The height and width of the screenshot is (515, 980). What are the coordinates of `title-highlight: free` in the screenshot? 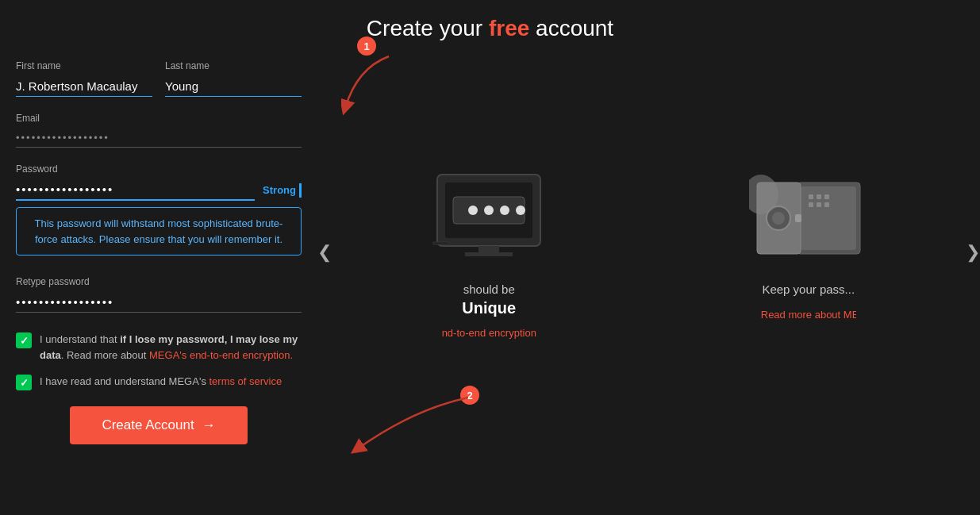 It's located at (509, 29).